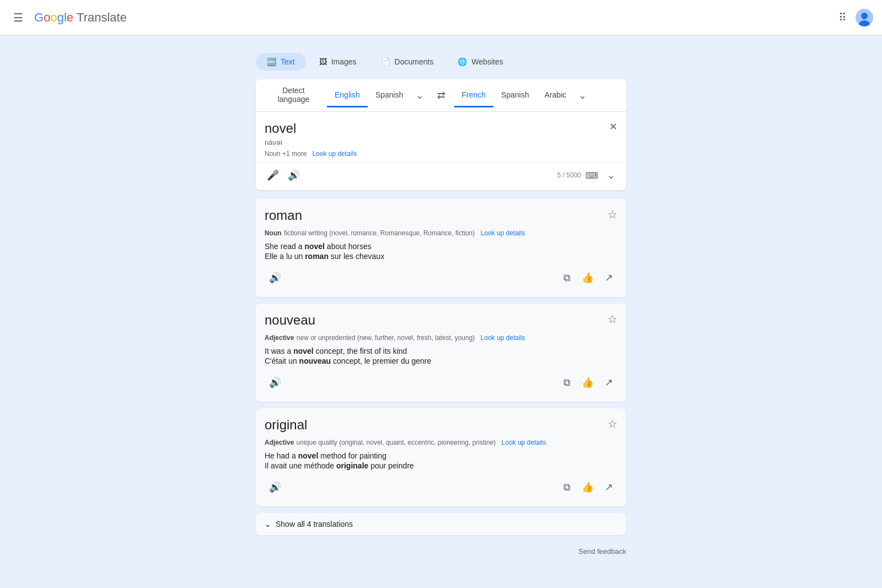 This screenshot has height=588, width=882. Describe the element at coordinates (441, 233) in the screenshot. I see `translation-pos-row-0: Noun fictional writing (novel, romance, …` at that location.